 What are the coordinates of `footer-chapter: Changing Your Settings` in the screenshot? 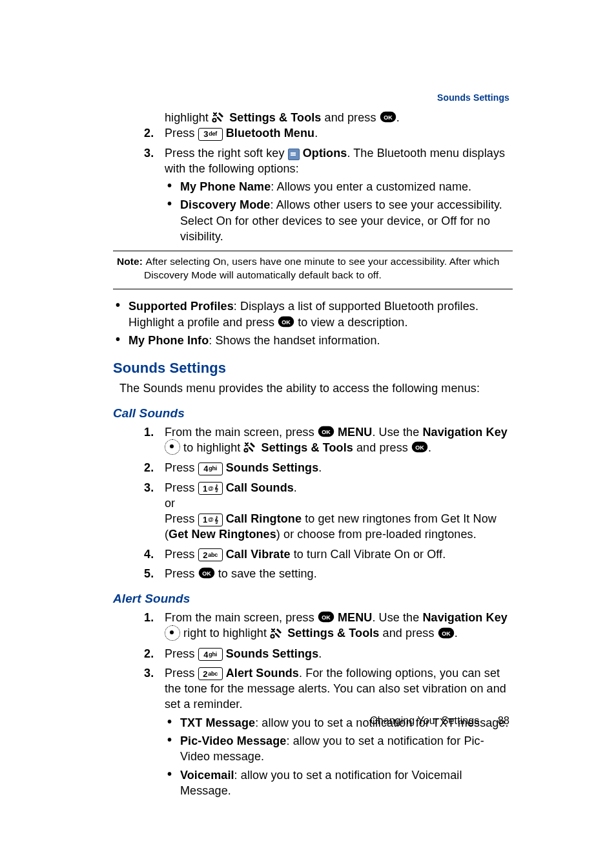 It's located at (425, 721).